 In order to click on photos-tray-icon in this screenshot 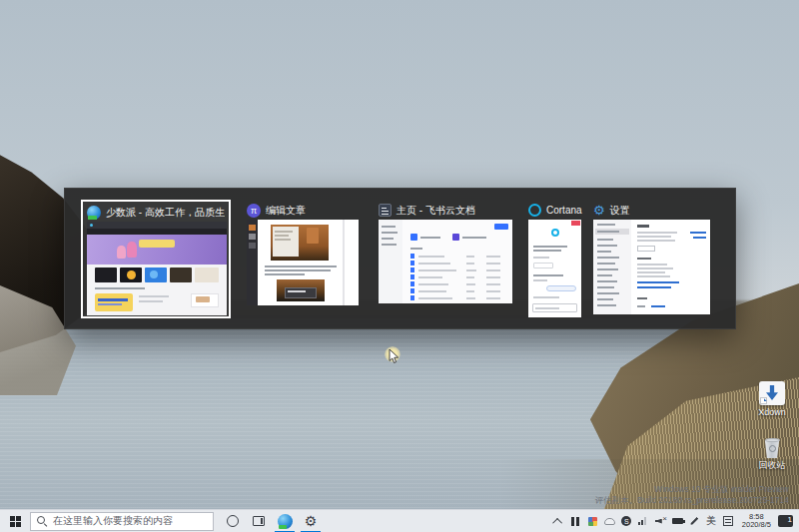, I will do `click(593, 521)`.